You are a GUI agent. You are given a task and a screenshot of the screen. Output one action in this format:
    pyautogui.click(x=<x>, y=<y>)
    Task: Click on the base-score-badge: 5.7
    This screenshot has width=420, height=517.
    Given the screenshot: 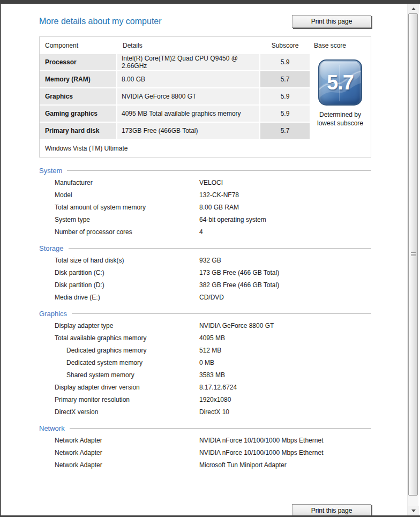 What is the action you would take?
    pyautogui.click(x=340, y=83)
    